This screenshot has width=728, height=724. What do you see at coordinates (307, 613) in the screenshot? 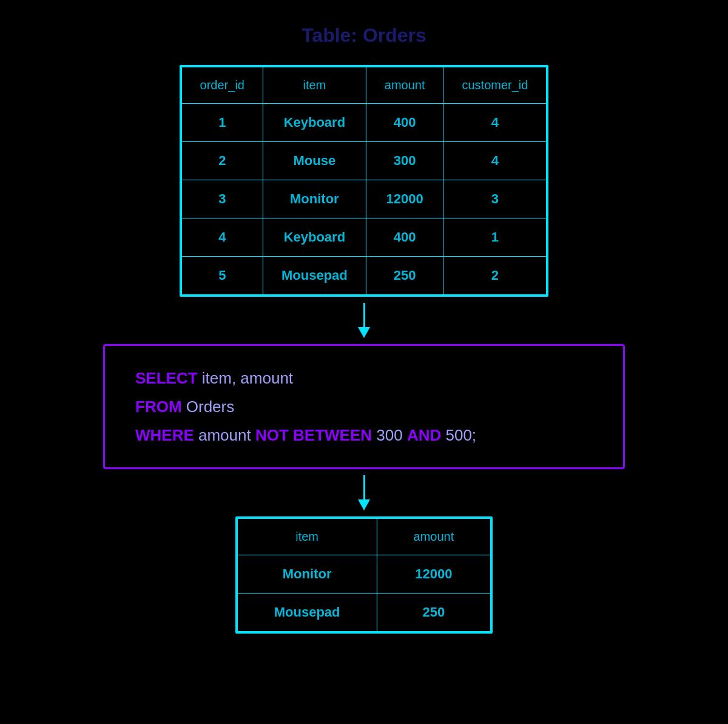
I see `result-table-cell: Mousepad` at bounding box center [307, 613].